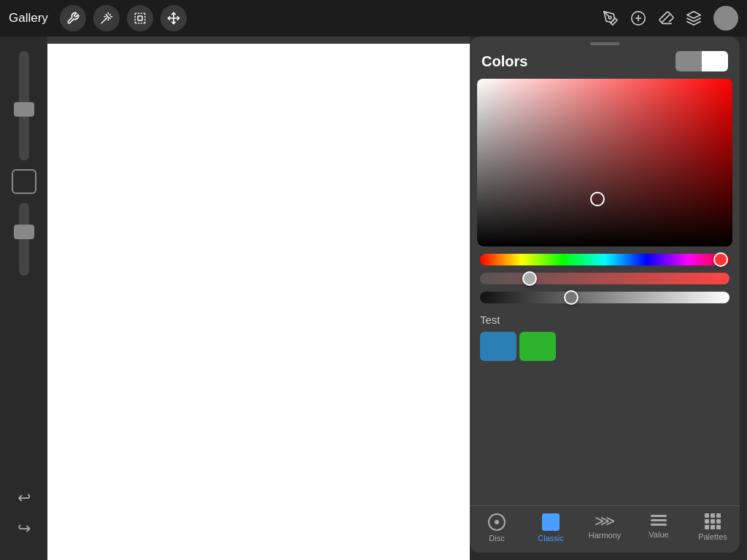 The width and height of the screenshot is (747, 560). Describe the element at coordinates (107, 18) in the screenshot. I see `magic-wand-tool-button` at that location.